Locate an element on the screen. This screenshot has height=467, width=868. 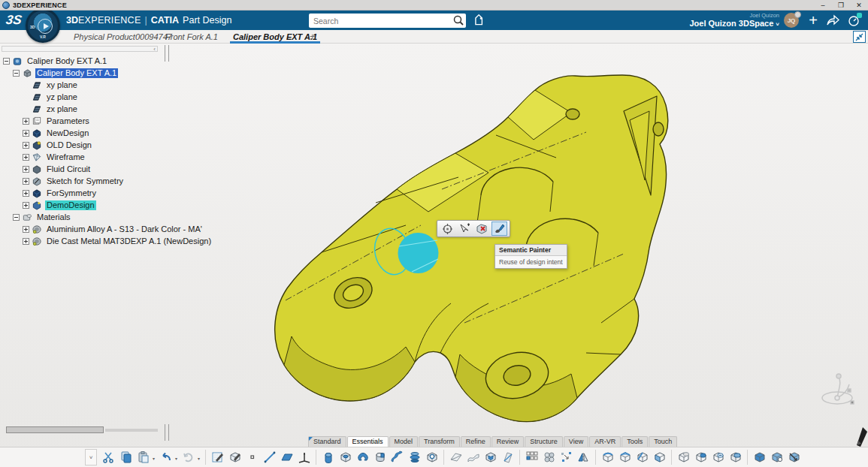
new-tab-button: + is located at coordinates (313, 36).